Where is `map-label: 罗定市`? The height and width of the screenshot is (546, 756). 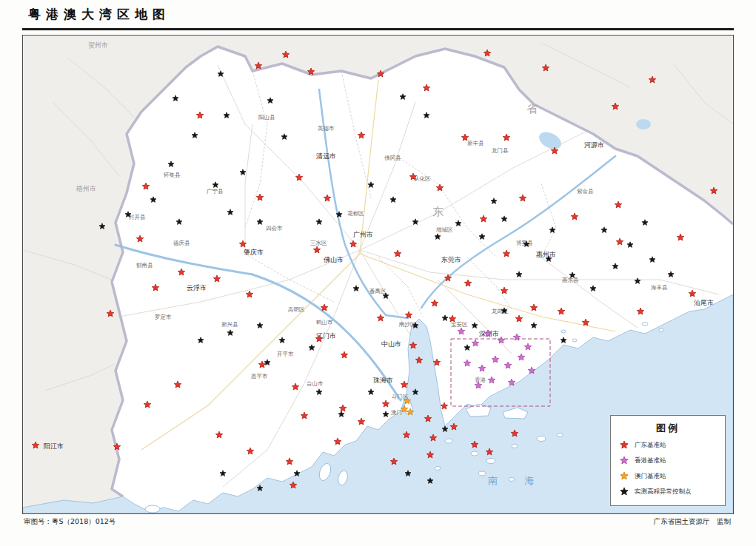
map-label: 罗定市 is located at coordinates (163, 317).